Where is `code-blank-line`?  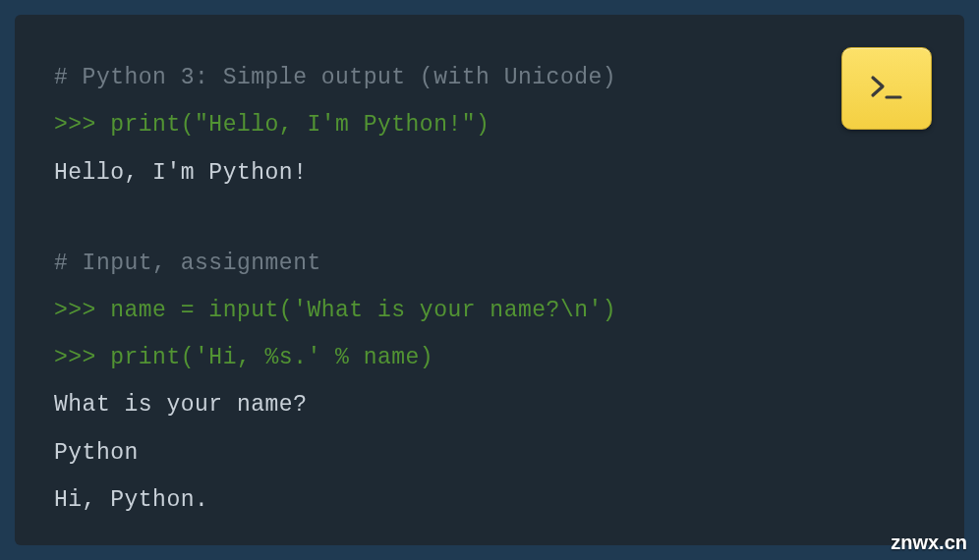
code-blank-line is located at coordinates (490, 218).